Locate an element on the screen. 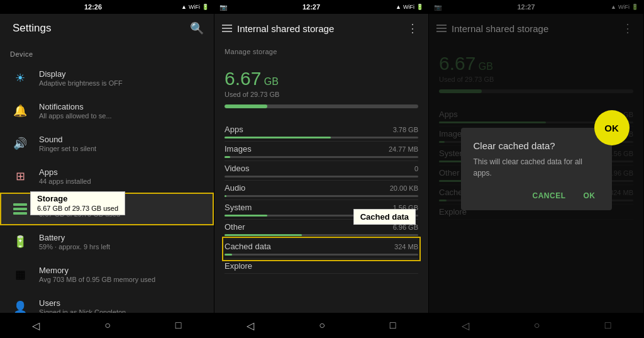 The width and height of the screenshot is (644, 338). toolbar-panel2: Internal shared storage ⋮ is located at coordinates (321, 28).